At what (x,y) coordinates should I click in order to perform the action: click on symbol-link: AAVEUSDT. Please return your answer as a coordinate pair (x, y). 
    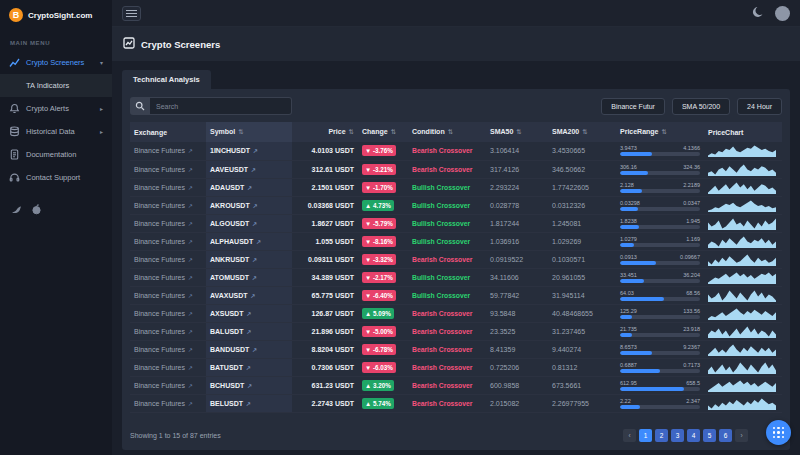
    Looking at the image, I should click on (229, 170).